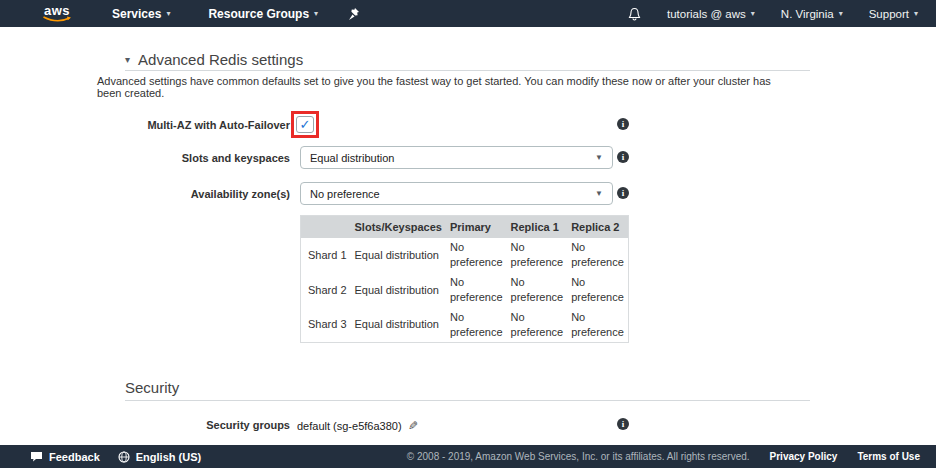 Image resolution: width=936 pixels, height=468 pixels. I want to click on availability-zones-select: No preference ▼, so click(456, 194).